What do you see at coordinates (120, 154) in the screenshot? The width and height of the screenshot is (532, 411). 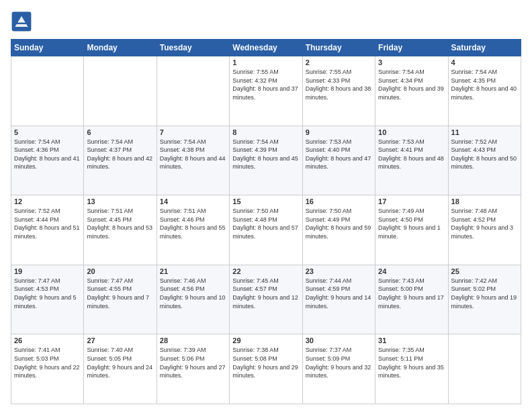 I see `cell-info: Sunrise: 7:54 AMSunset: 4:37 PMDaylight:…` at bounding box center [120, 154].